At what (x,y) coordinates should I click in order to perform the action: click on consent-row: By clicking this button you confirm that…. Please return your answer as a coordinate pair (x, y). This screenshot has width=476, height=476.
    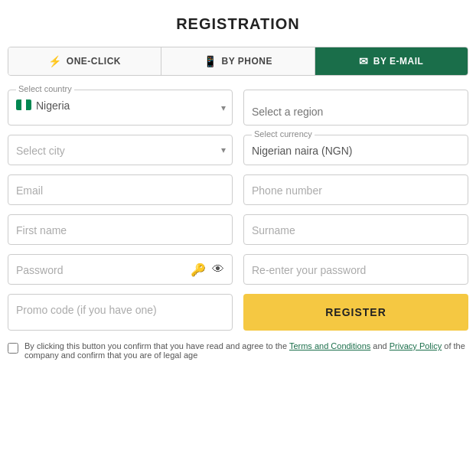
    Looking at the image, I should click on (238, 350).